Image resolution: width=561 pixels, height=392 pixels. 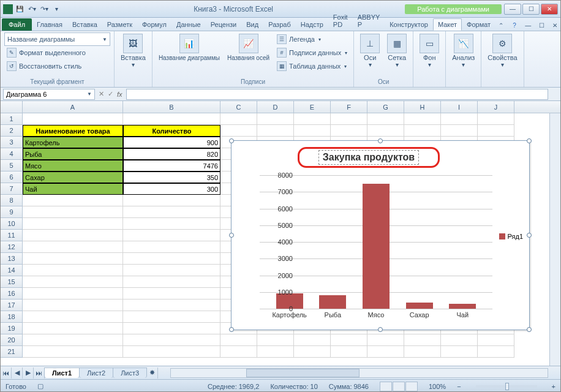 I want to click on tab-конструктор: Конструктор, so click(x=409, y=24).